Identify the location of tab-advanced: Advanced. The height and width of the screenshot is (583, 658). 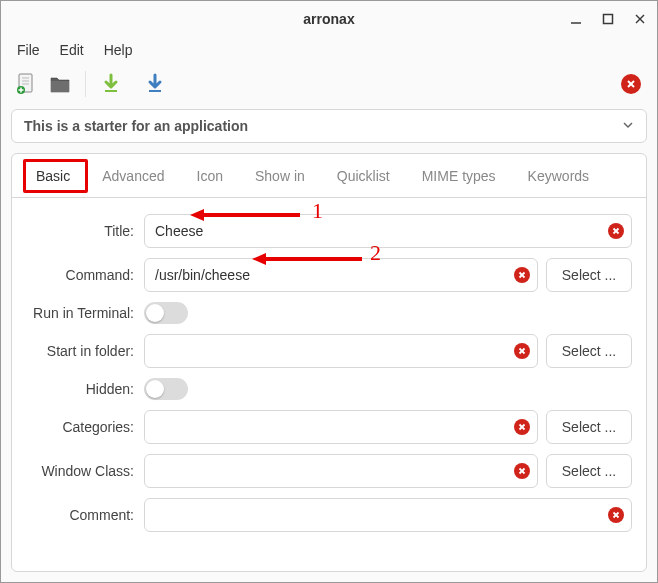
(133, 176).